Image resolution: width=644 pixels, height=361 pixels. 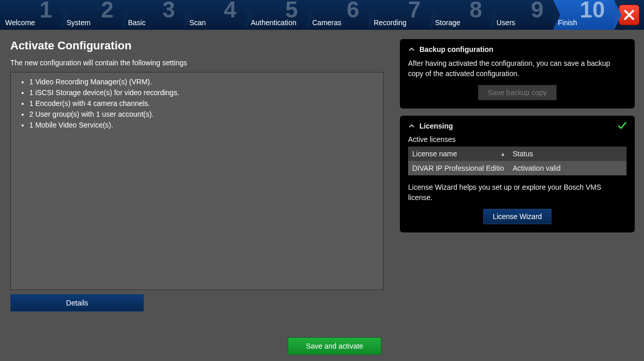 I want to click on config-item: 1 Video Recording Manager(s) (VRM)., so click(x=203, y=82).